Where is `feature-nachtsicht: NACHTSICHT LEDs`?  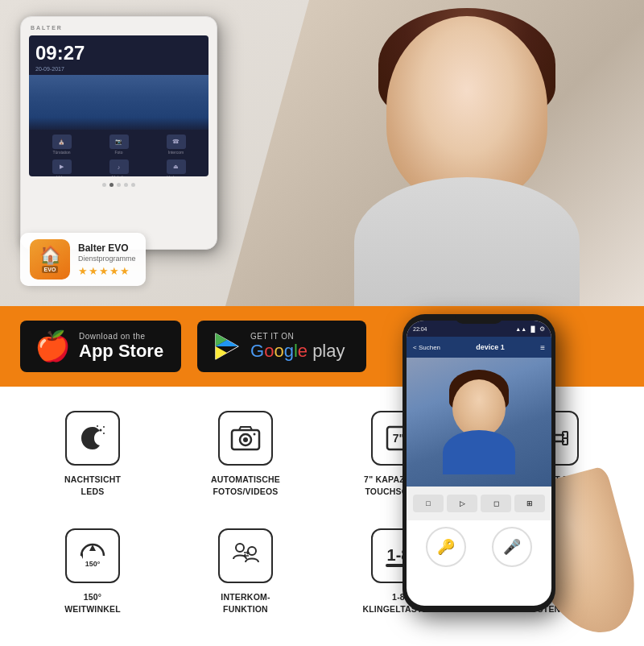 feature-nachtsicht: NACHTSICHT LEDs is located at coordinates (93, 458).